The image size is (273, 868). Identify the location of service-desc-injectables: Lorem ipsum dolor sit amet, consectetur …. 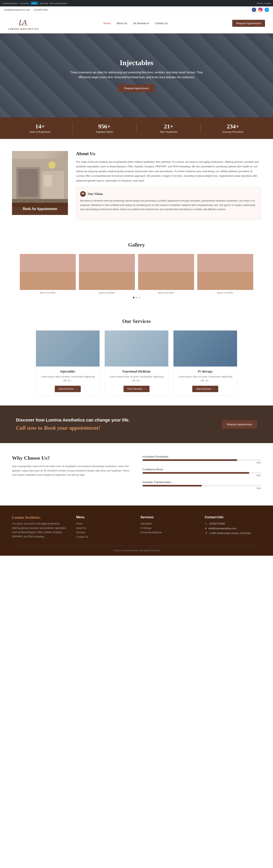
(68, 379).